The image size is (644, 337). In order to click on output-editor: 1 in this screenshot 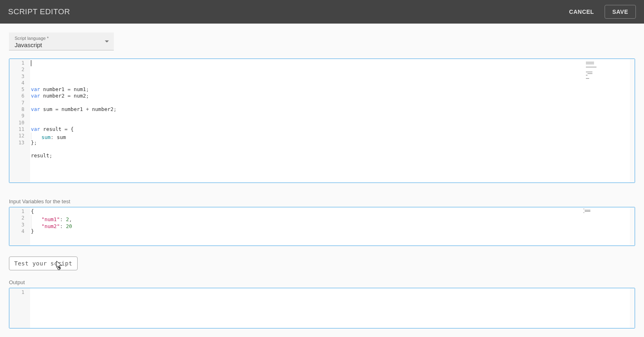, I will do `click(322, 308)`.